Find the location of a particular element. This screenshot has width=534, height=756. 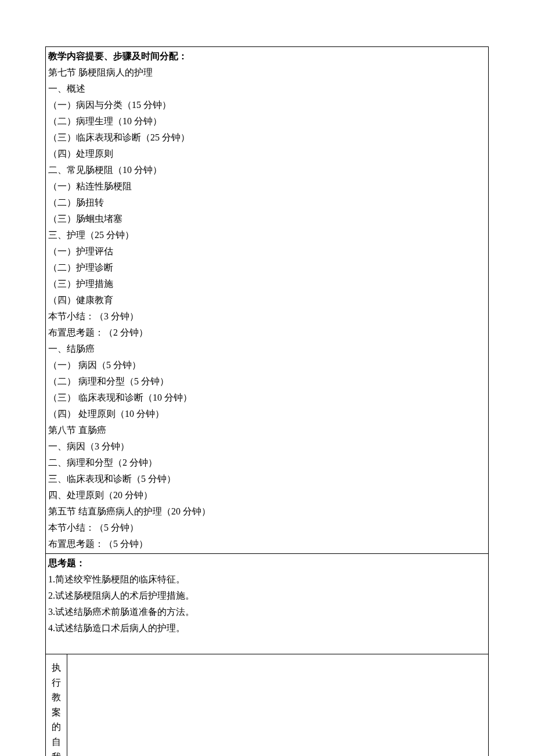

content-line: （二）病理生理（10 分钟） is located at coordinates (267, 121).